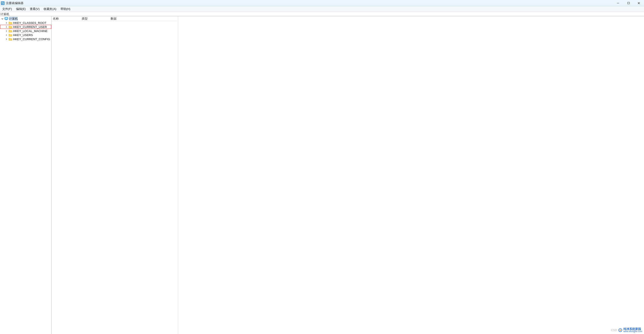  Describe the element at coordinates (614, 330) in the screenshot. I see `watermark-left: CSD` at that location.